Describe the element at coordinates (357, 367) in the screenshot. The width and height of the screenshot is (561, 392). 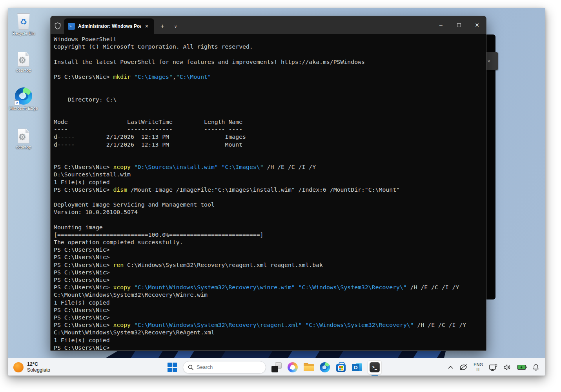
I see `outlook-icon: O` at that location.